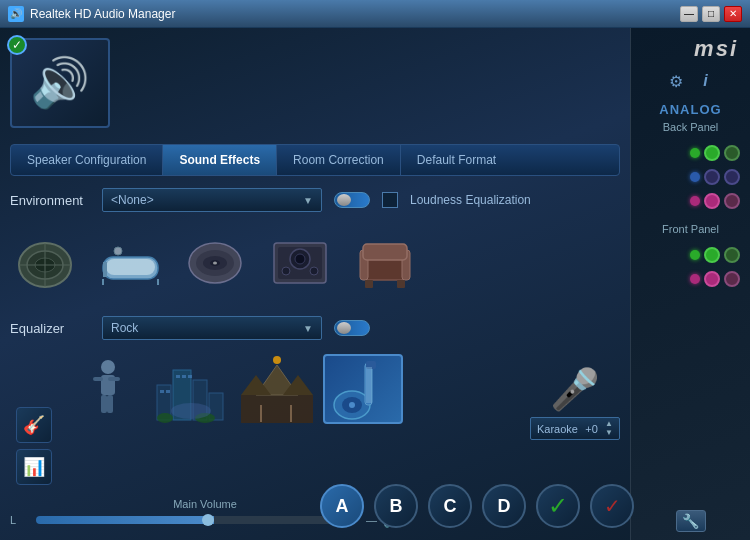  Describe the element at coordinates (732, 255) in the screenshot. I see `jack-front-1-socket-out` at that location.